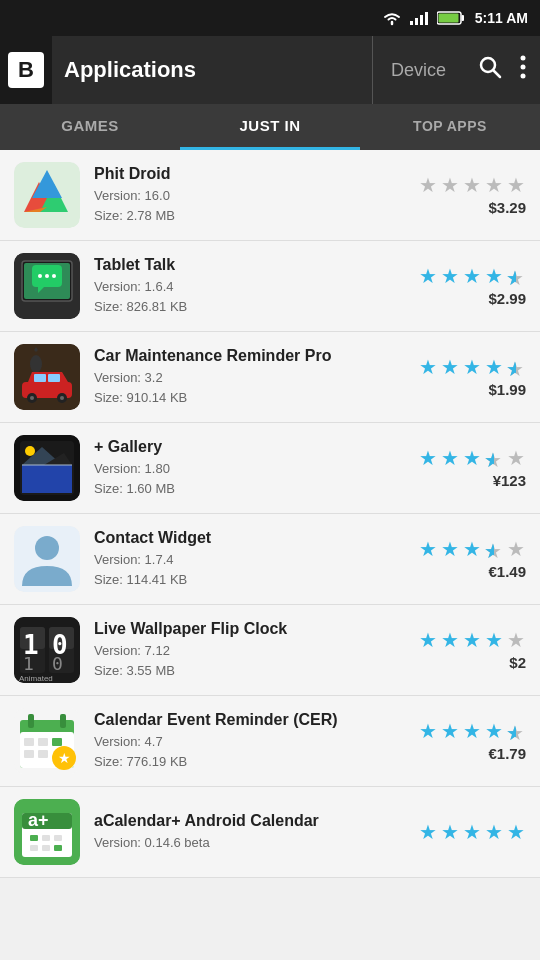 Image resolution: width=540 pixels, height=960 pixels. What do you see at coordinates (249, 377) in the screenshot?
I see `app-info: Car Maintenance Reminder Pro Version: 3.…` at bounding box center [249, 377].